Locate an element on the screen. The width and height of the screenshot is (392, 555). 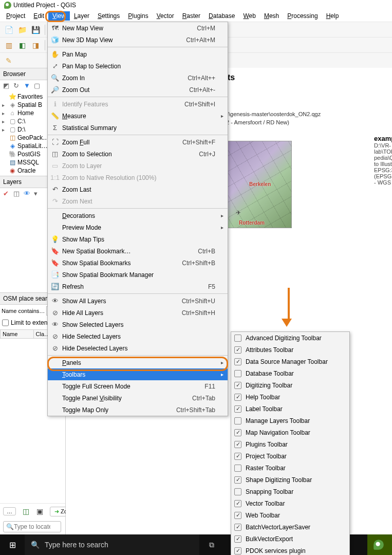
menu-item-toggle-panel-visibility: Toggle Panel VisibilityCtrl+Tab is located at coordinates (138, 398).